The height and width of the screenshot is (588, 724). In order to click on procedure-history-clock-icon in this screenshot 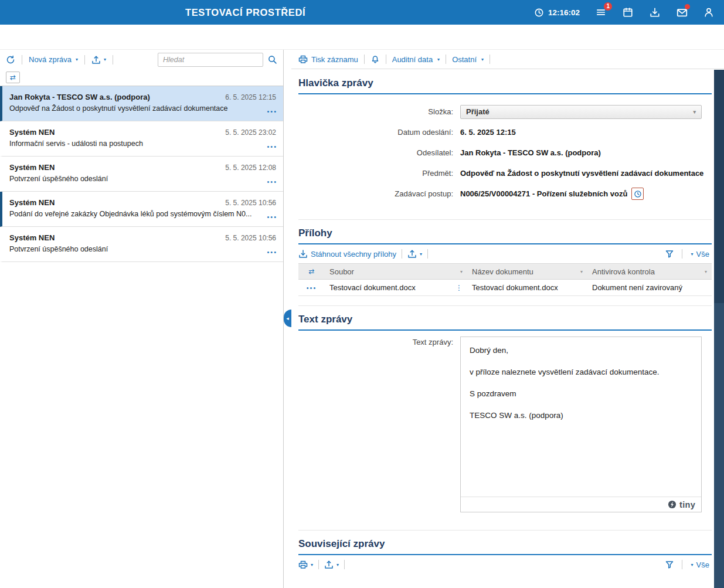, I will do `click(638, 193)`.